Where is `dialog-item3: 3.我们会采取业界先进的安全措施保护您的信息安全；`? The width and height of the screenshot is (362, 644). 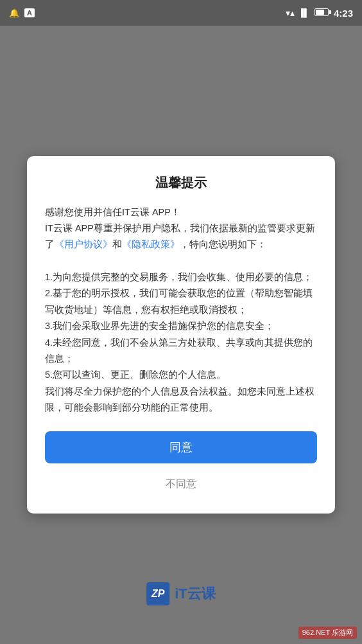
dialog-item3: 3.我们会采取业界先进的安全措施保护您的信息安全； is located at coordinates (181, 326).